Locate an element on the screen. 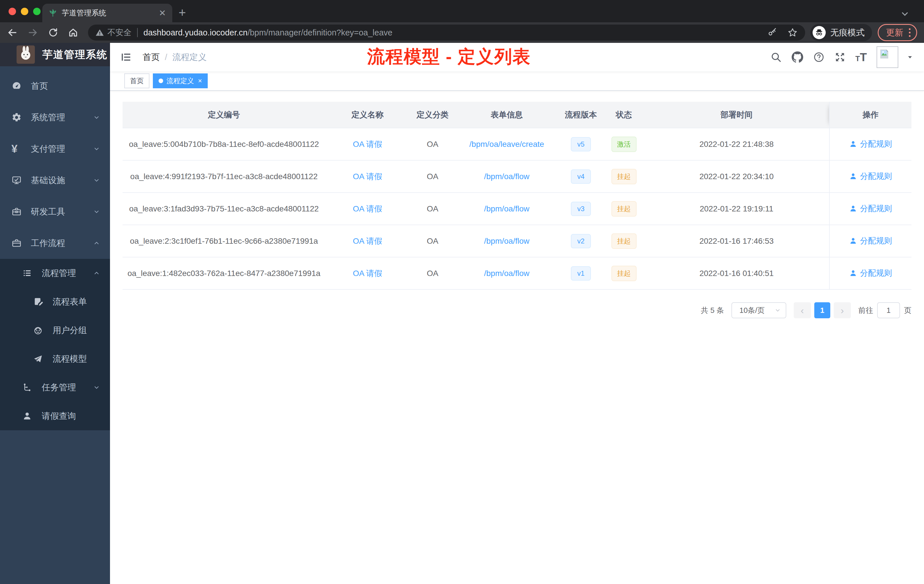 This screenshot has height=584, width=924. sidebar-item-label: 支付管理 is located at coordinates (48, 149).